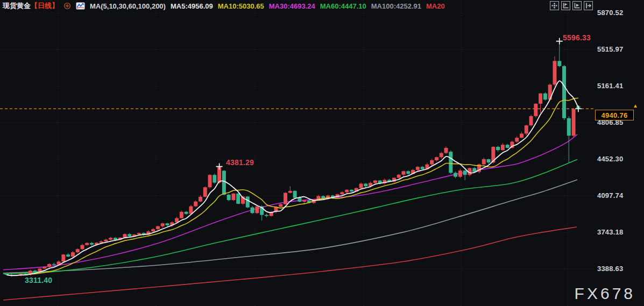 The width and height of the screenshot is (644, 306). I want to click on ma100-value: MA100:4252.91, so click(396, 6).